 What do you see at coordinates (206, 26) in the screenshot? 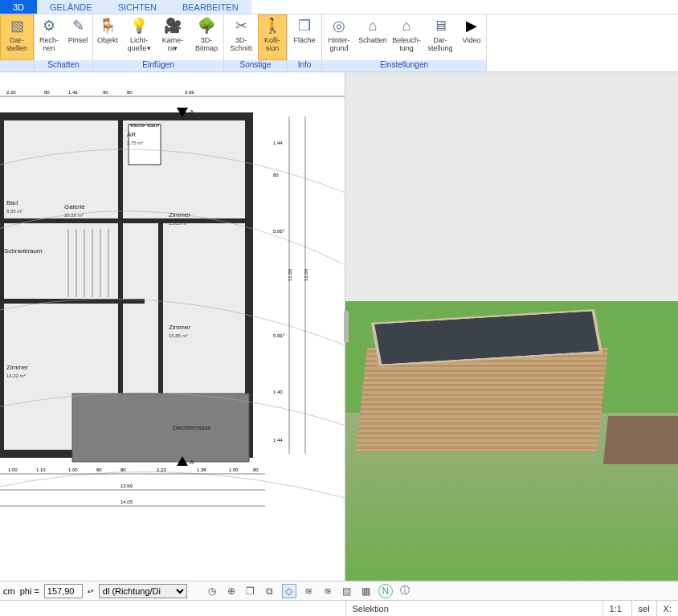
I see `tree-icon: 🌳` at bounding box center [206, 26].